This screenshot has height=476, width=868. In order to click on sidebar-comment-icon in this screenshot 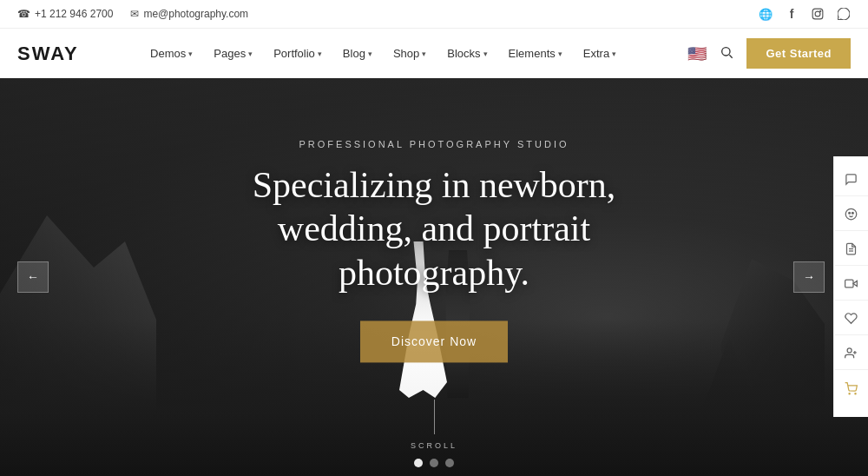, I will do `click(852, 180)`.